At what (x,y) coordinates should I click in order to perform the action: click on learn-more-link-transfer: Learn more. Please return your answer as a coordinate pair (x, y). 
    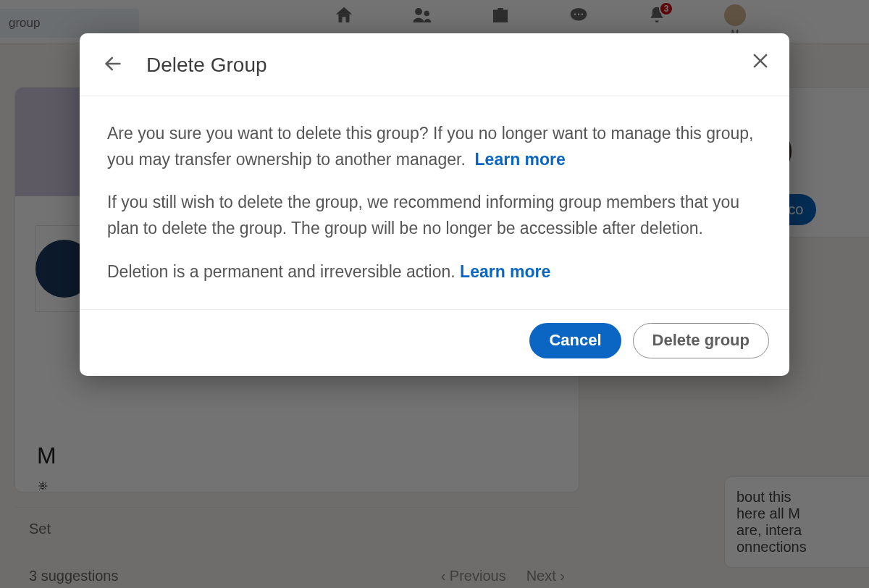
    Looking at the image, I should click on (520, 159).